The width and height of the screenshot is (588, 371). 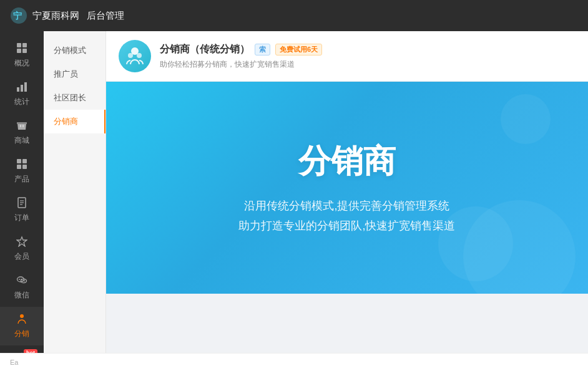 What do you see at coordinates (22, 249) in the screenshot?
I see `sidebar-item-member: 会员` at bounding box center [22, 249].